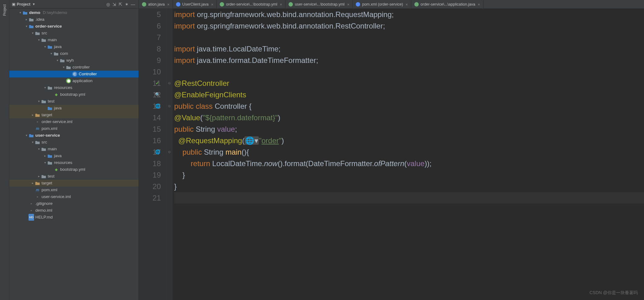 Image resolution: width=644 pixels, height=300 pixels. What do you see at coordinates (34, 4) in the screenshot?
I see `dropdown-icon: ▼` at bounding box center [34, 4].